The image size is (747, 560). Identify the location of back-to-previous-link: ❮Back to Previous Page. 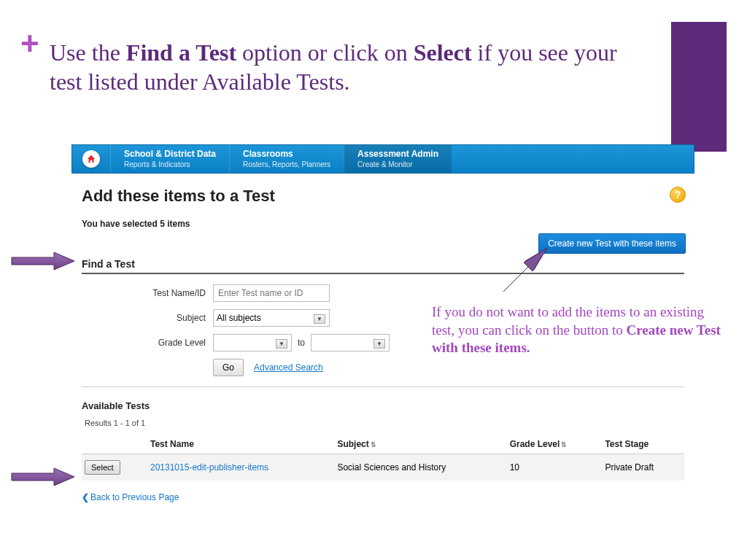
(130, 497).